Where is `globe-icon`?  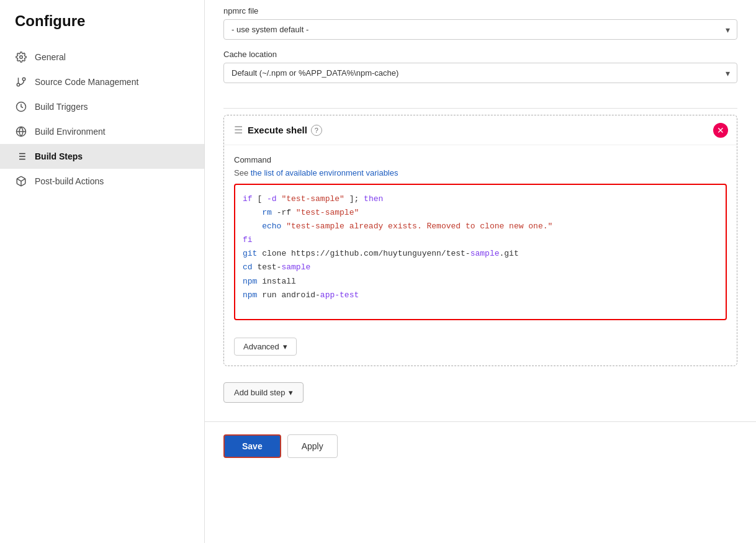 globe-icon is located at coordinates (21, 132).